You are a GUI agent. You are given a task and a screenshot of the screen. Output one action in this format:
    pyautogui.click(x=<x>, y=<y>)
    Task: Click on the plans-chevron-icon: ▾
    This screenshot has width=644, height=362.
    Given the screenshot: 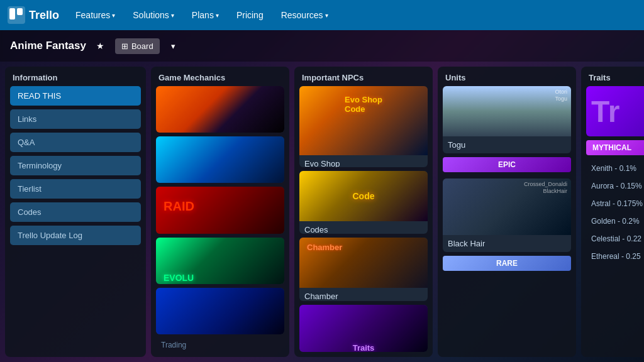 What is the action you would take?
    pyautogui.click(x=218, y=15)
    